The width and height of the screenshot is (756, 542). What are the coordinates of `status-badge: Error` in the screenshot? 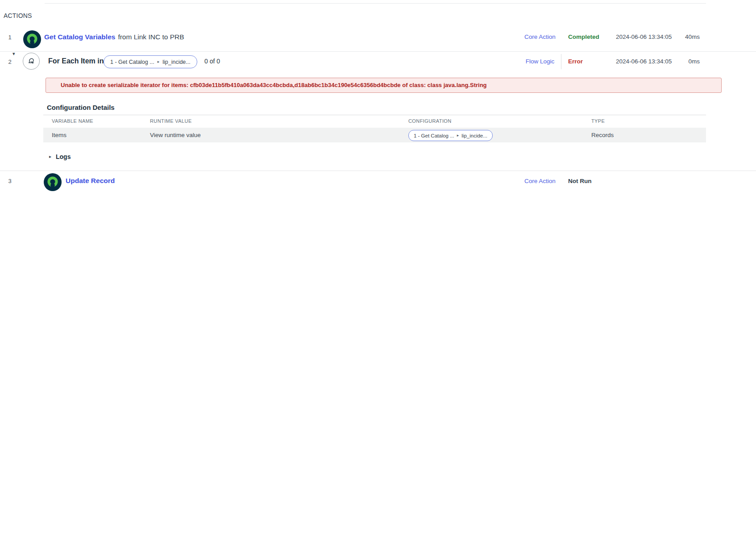 It's located at (576, 62).